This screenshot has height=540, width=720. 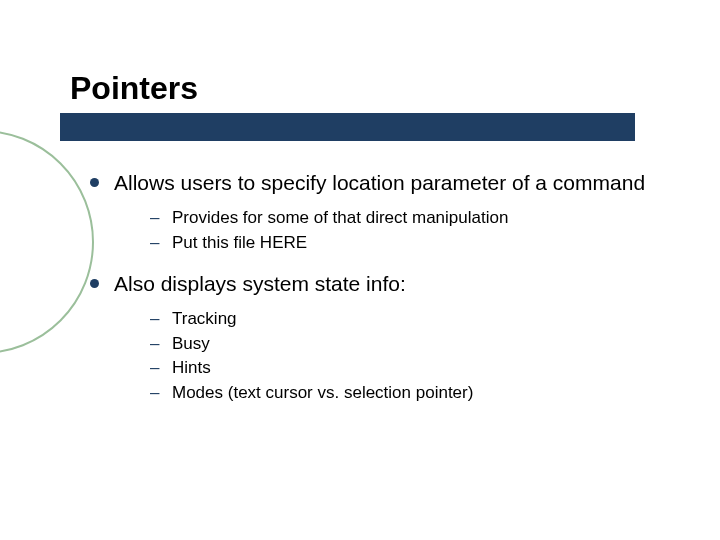 What do you see at coordinates (415, 344) in the screenshot?
I see `sub-bullet-item: Busy` at bounding box center [415, 344].